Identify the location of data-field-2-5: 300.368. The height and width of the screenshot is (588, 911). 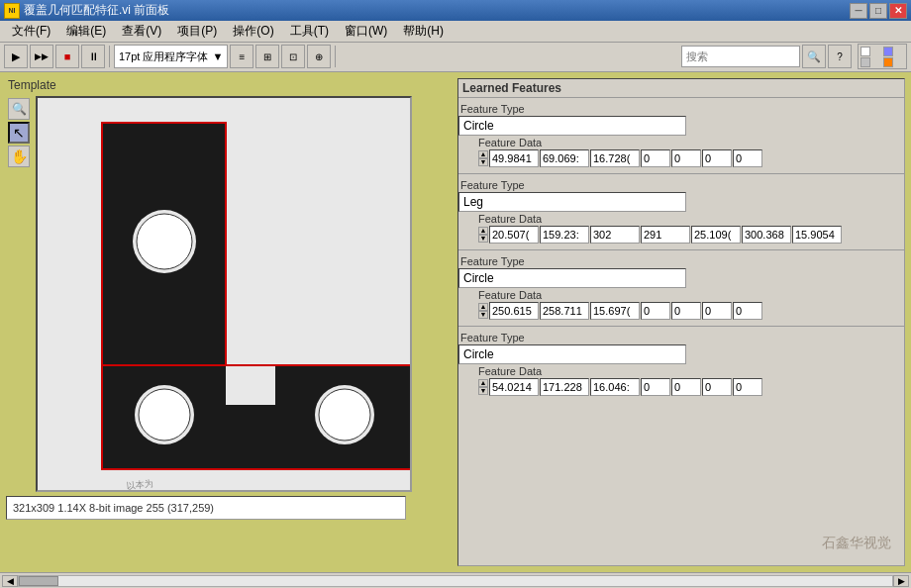
(766, 235).